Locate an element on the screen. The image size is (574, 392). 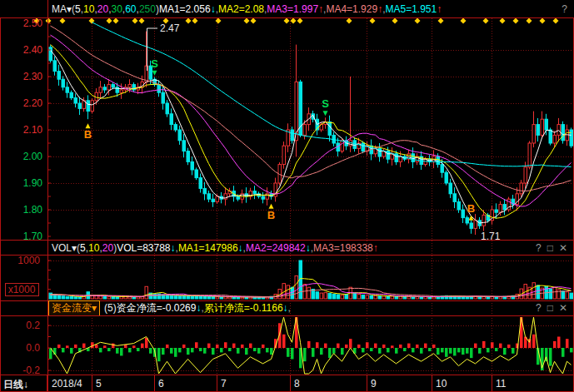
svg-text: 2.40 is located at coordinates (33, 50).